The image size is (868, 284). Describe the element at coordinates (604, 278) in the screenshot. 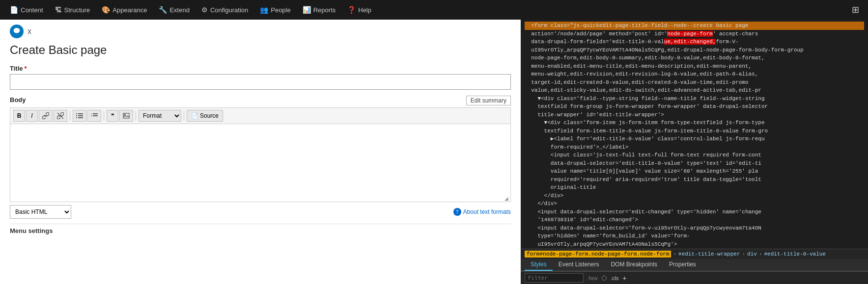

I see `filter-dot-button` at that location.